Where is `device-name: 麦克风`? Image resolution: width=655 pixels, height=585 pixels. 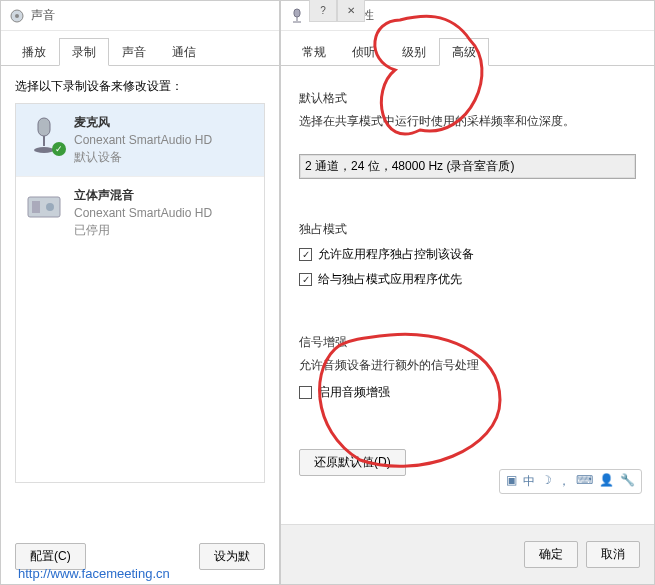
device-name: 麦克风 is located at coordinates (143, 122).